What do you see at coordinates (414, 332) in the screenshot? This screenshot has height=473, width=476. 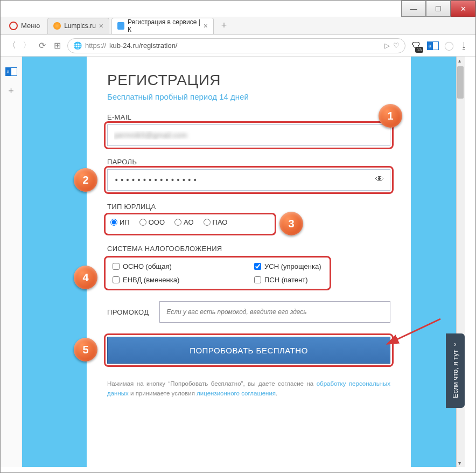 I see `annotation-arrow-icon` at bounding box center [414, 332].